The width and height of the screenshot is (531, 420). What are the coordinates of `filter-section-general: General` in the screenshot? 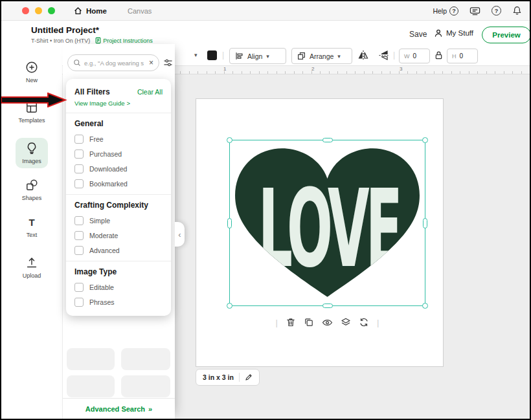 It's located at (119, 124).